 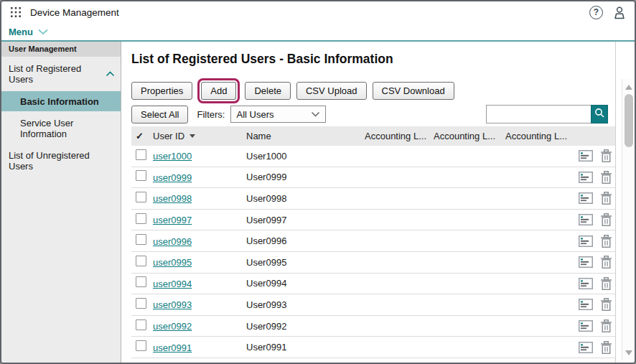 I want to click on user-name-cell: User0999, so click(x=306, y=177).